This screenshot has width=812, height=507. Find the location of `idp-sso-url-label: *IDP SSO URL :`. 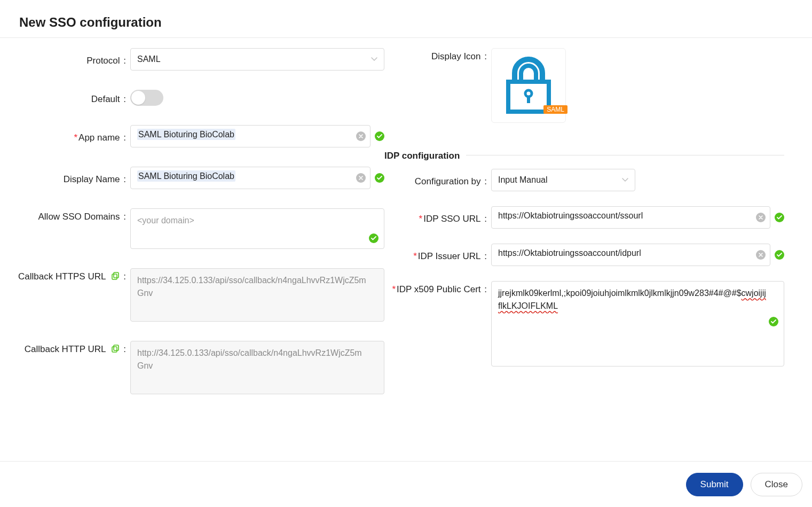

idp-sso-url-label: *IDP SSO URL : is located at coordinates (438, 217).